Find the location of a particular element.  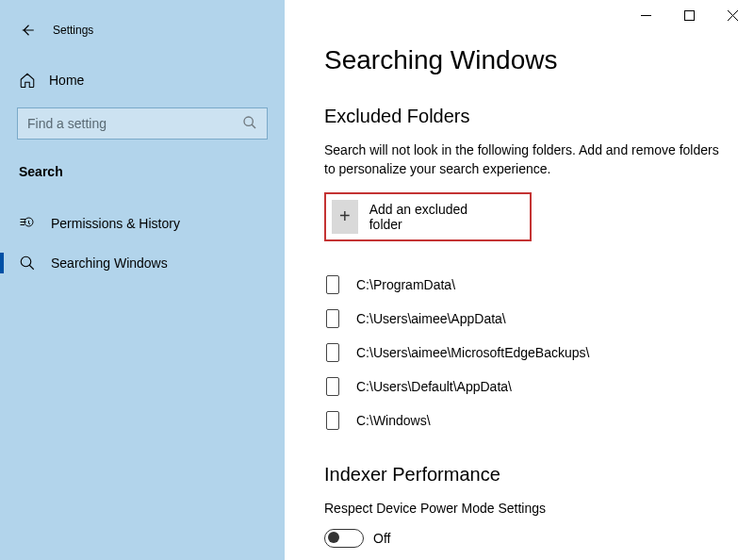

home-icon is located at coordinates (27, 80).